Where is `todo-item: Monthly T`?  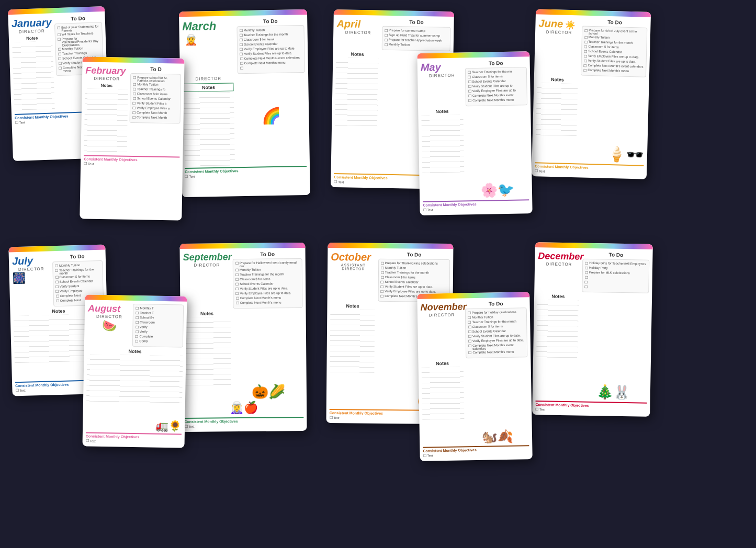 todo-item: Monthly T is located at coordinates (158, 309).